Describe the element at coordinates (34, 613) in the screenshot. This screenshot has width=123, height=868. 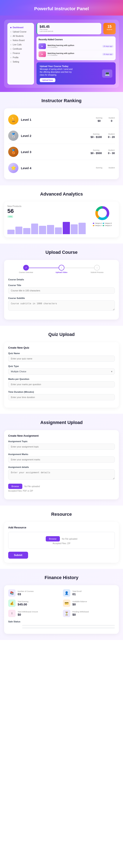
I see `finance-item-withdrawal: ↑ Total Withdrawal Amount $0` at that location.